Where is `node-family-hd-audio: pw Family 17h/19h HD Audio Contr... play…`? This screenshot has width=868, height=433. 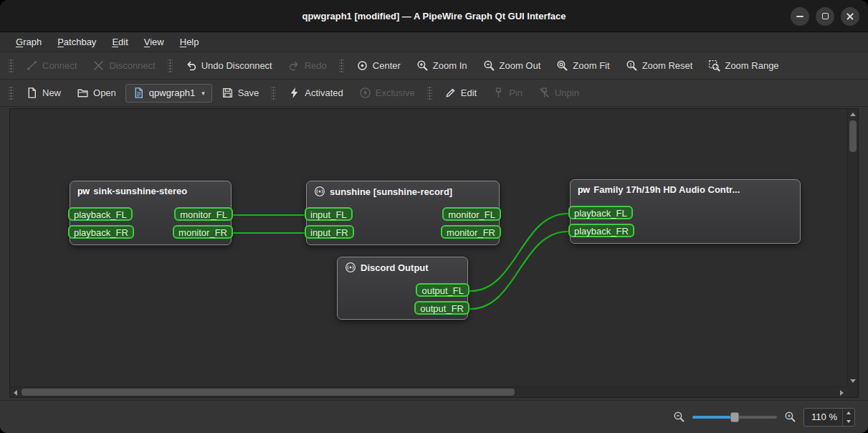 node-family-hd-audio: pw Family 17h/19h HD Audio Contr... play… is located at coordinates (685, 211).